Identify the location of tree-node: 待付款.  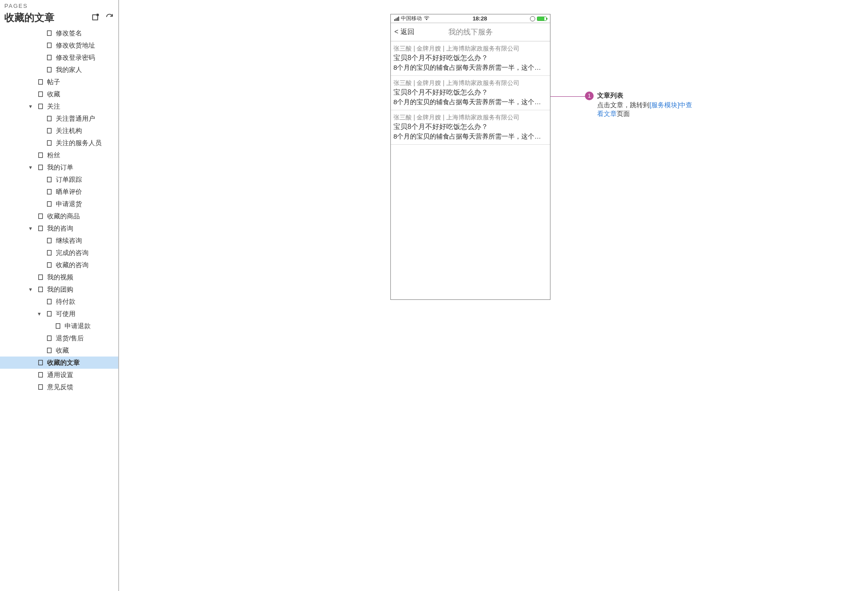
(59, 302).